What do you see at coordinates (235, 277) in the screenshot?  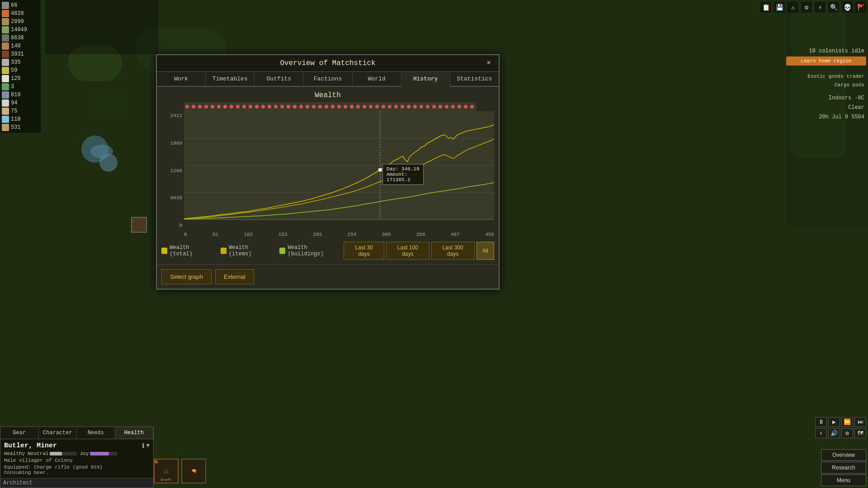 I see `external-button: External` at bounding box center [235, 277].